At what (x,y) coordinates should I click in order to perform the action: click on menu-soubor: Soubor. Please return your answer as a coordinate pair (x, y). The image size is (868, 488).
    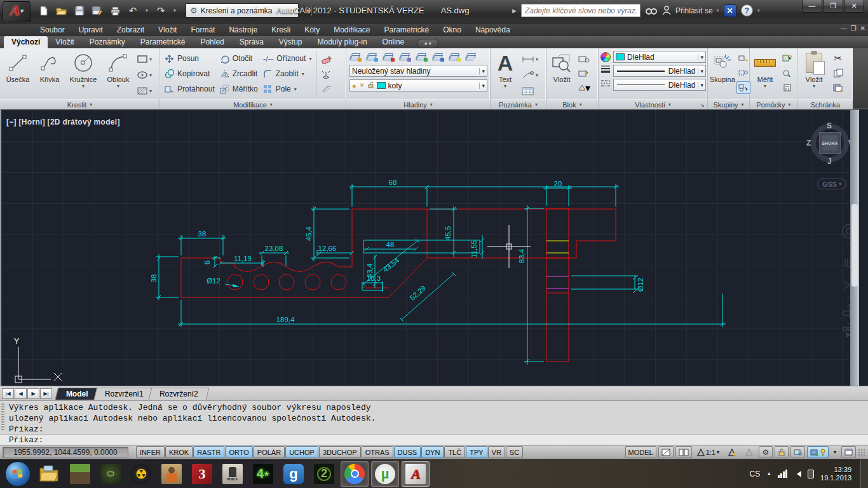
    Looking at the image, I should click on (52, 30).